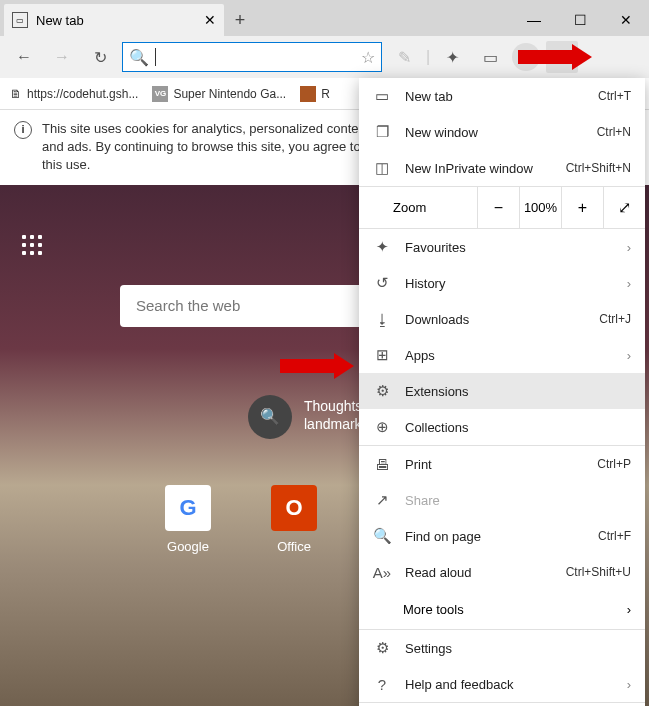  I want to click on gear-icon: ⚙, so click(382, 648).